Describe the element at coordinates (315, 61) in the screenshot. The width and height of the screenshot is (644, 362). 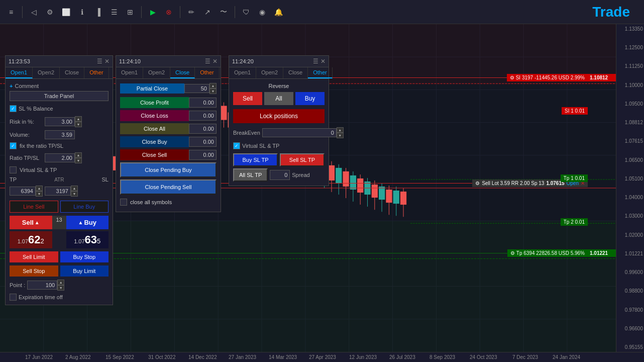
I see `panel3-menu-icon: ☰` at that location.